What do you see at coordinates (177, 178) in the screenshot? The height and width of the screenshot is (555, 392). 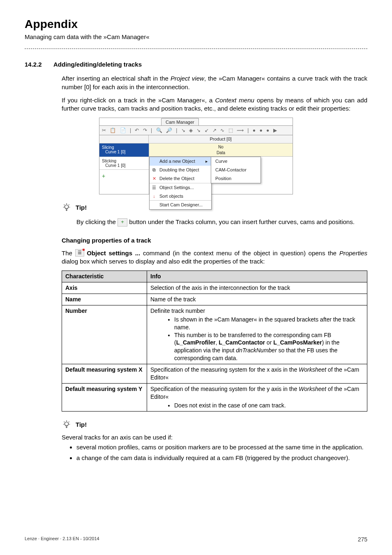 I see `menu-label: Delete the Object` at bounding box center [177, 178].